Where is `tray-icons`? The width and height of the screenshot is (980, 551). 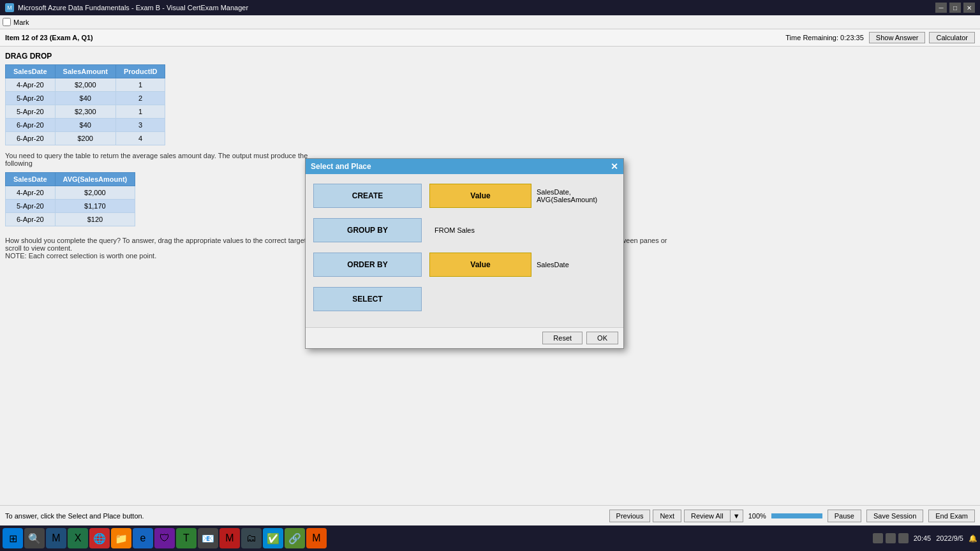
tray-icons is located at coordinates (891, 538).